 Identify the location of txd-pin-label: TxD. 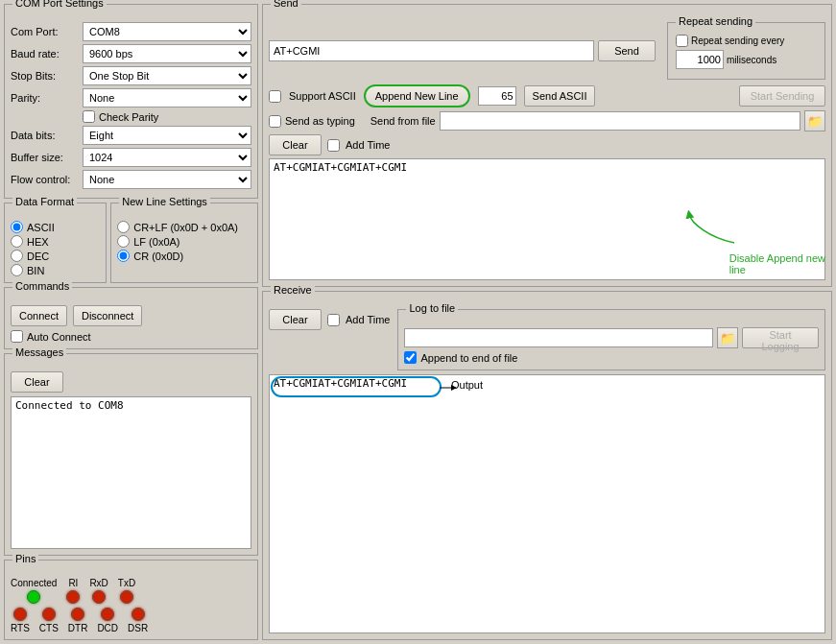
(127, 584).